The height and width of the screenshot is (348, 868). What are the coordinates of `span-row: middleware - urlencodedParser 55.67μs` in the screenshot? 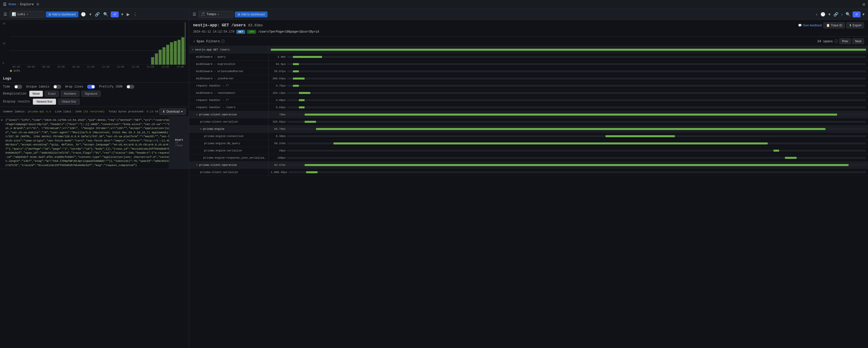 It's located at (528, 71).